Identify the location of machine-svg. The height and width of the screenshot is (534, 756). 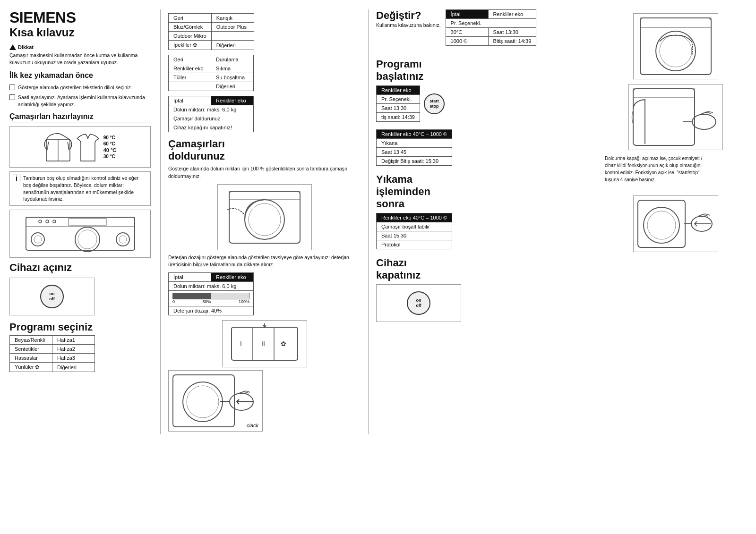
(80, 234).